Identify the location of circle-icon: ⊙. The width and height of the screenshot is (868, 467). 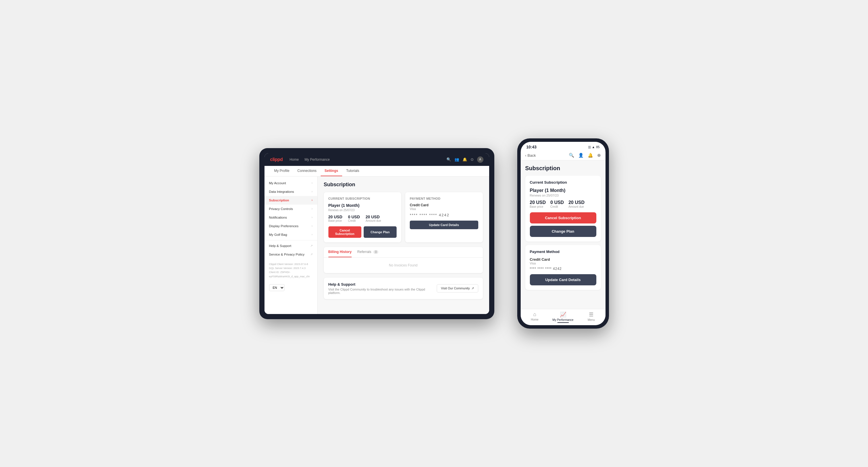
(472, 160).